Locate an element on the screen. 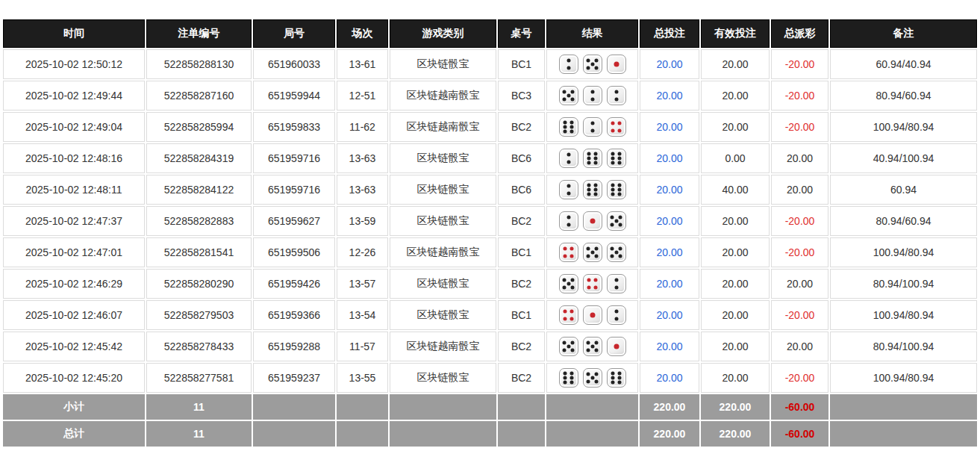 The width and height of the screenshot is (980, 451). cell-round_no: 651959237 is located at coordinates (294, 378).